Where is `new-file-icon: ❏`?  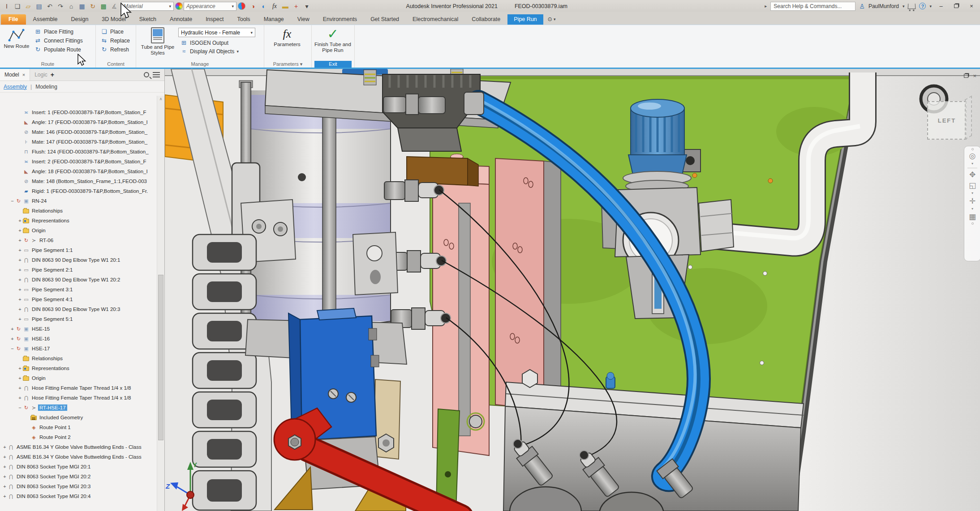 new-file-icon: ❏ is located at coordinates (17, 6).